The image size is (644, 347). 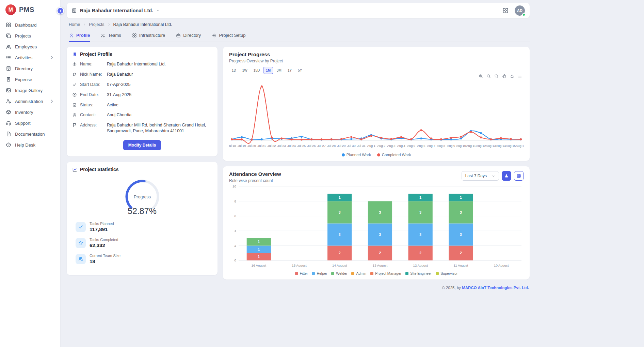 I want to click on breadcrumb-item: Projects, so click(x=97, y=25).